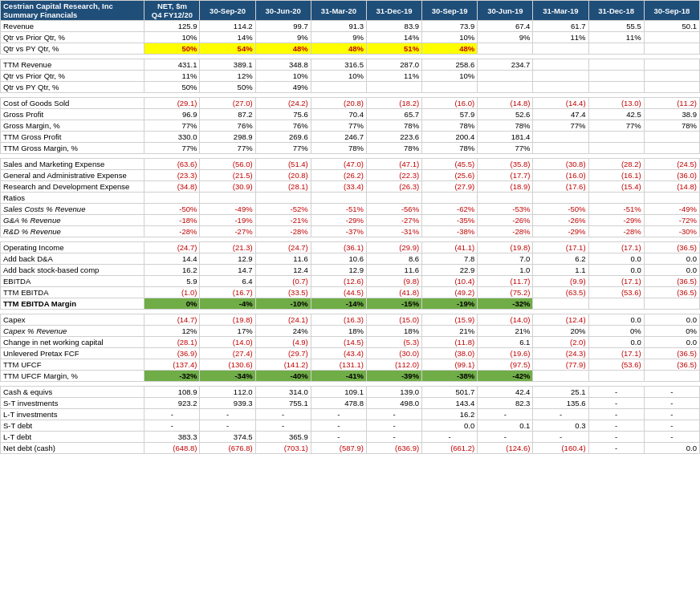  What do you see at coordinates (617, 331) in the screenshot?
I see `table-cell: 0%` at bounding box center [617, 331].